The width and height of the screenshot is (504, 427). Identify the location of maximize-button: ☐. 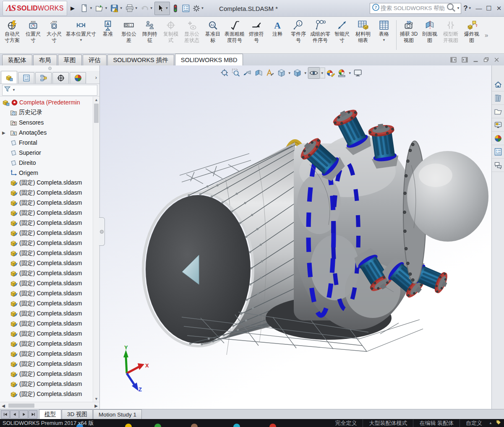
(489, 8).